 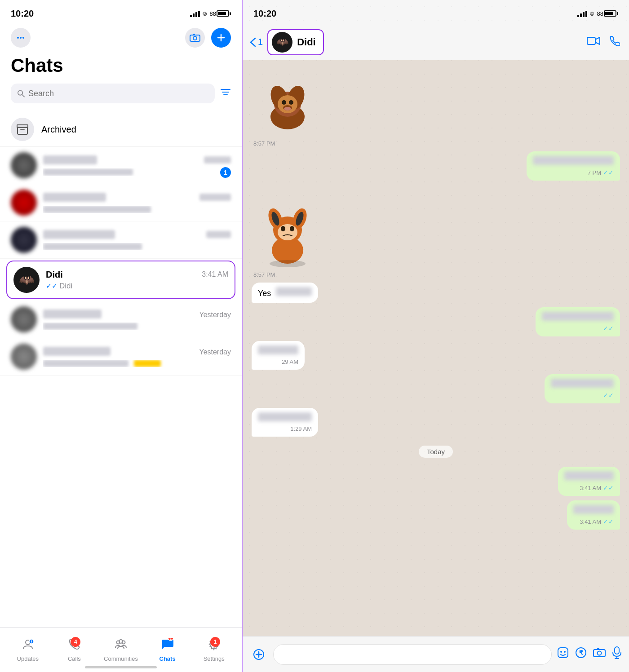 I want to click on camera-input-button, so click(x=599, y=654).